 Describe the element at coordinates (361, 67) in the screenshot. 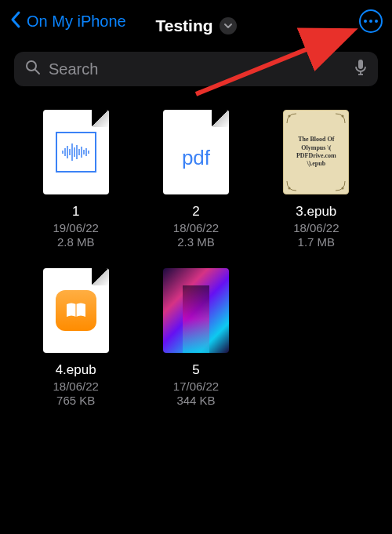

I see `microphone-icon` at that location.